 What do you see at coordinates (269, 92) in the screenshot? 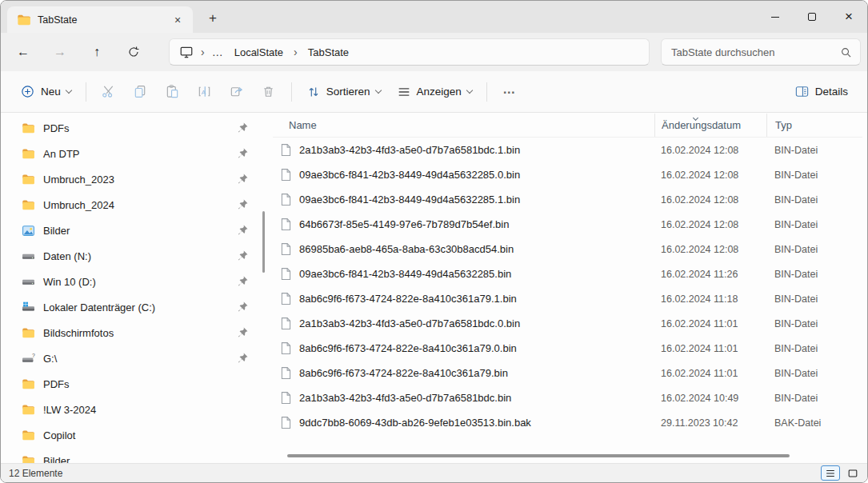
I see `delete-button` at bounding box center [269, 92].